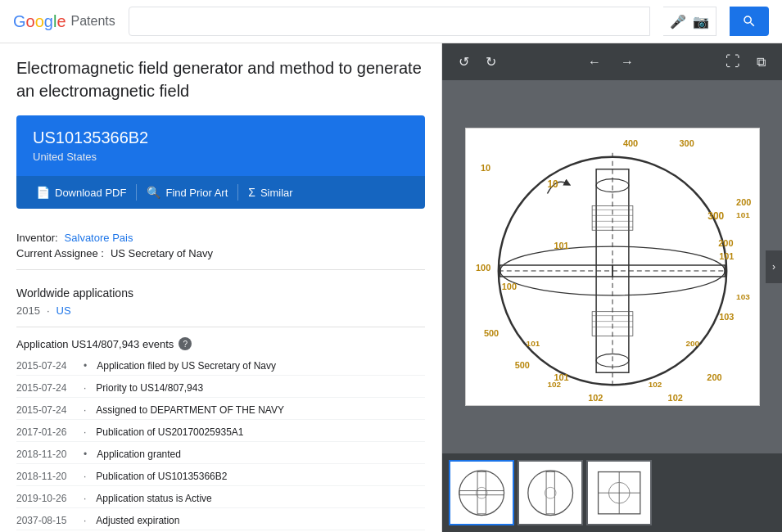 The width and height of the screenshot is (782, 532). Describe the element at coordinates (744, 202) in the screenshot. I see `svg-text: 200` at that location.